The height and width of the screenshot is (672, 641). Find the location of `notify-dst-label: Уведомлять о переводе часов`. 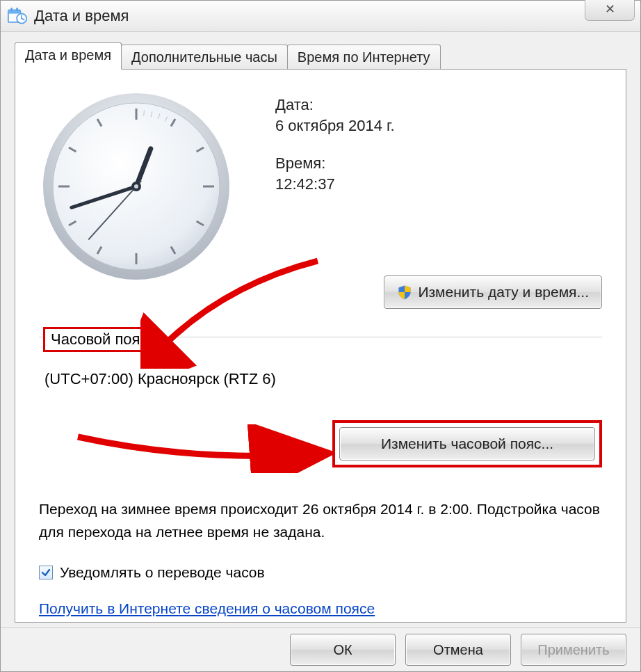

notify-dst-label: Уведомлять о переводе часов is located at coordinates (163, 573).